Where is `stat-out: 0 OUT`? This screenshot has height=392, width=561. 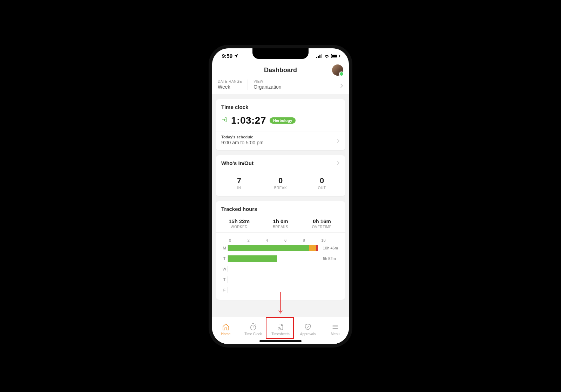
stat-out: 0 OUT is located at coordinates (322, 183).